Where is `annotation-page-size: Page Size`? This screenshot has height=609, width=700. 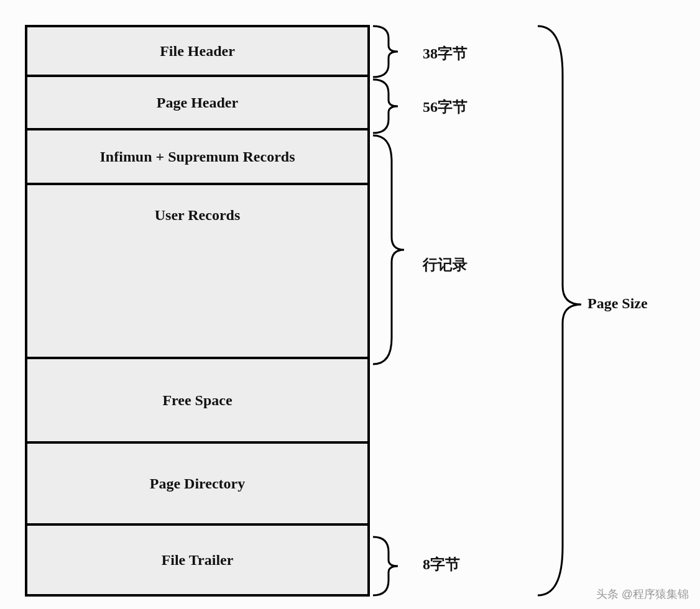 annotation-page-size: Page Size is located at coordinates (618, 303).